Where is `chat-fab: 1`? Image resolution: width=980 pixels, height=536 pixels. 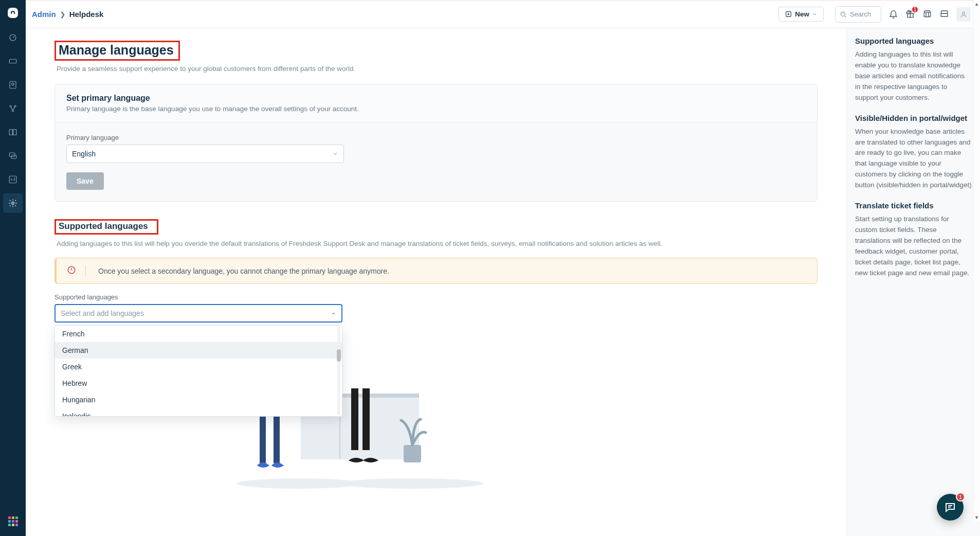
chat-fab: 1 is located at coordinates (950, 507).